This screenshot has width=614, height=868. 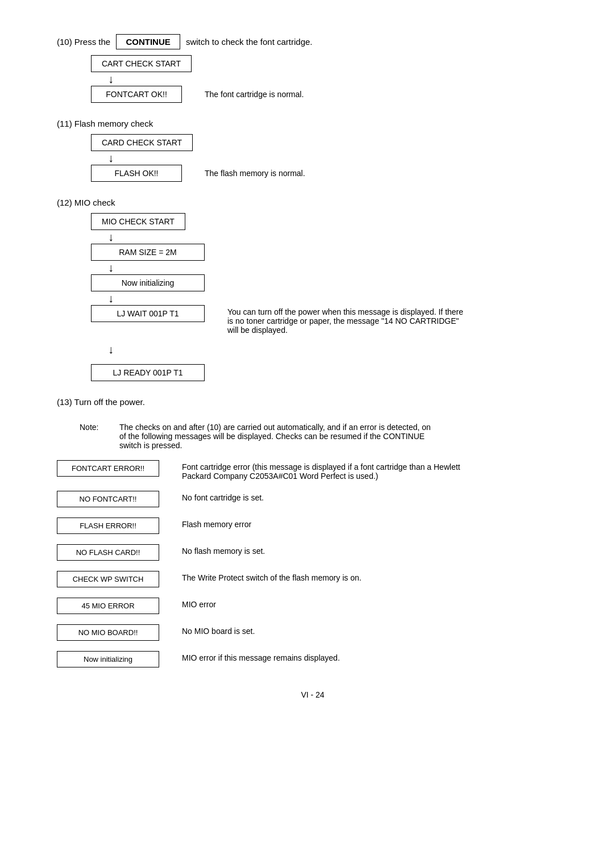 What do you see at coordinates (111, 298) in the screenshot?
I see `arrow-down-5: ↓` at bounding box center [111, 298].